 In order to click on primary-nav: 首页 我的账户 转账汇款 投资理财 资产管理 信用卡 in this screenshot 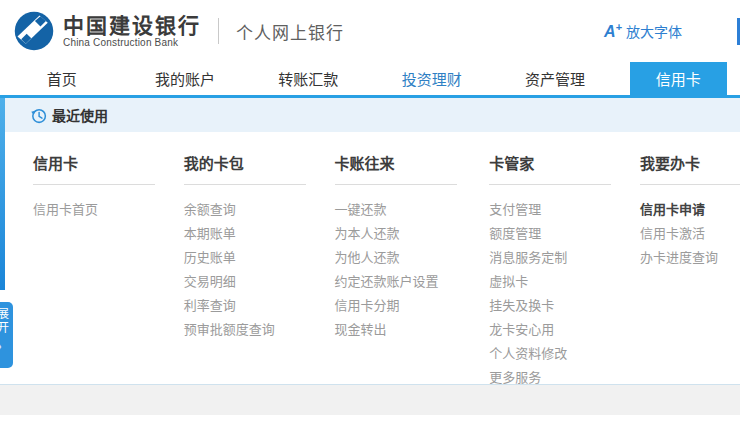, I will do `click(370, 80)`.